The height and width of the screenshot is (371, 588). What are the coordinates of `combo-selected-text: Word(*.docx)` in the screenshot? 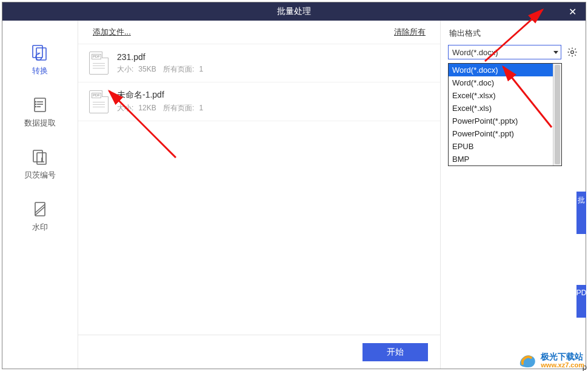 It's located at (475, 52).